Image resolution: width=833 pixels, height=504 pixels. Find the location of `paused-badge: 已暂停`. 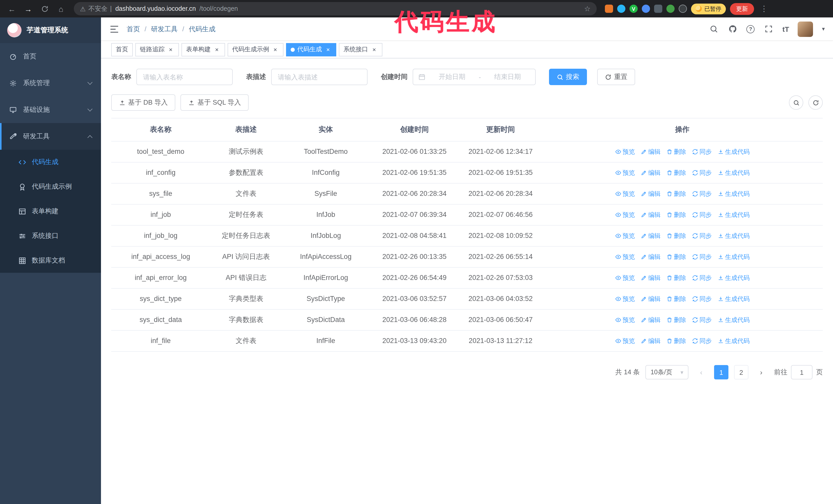

paused-badge: 已暂停 is located at coordinates (709, 9).